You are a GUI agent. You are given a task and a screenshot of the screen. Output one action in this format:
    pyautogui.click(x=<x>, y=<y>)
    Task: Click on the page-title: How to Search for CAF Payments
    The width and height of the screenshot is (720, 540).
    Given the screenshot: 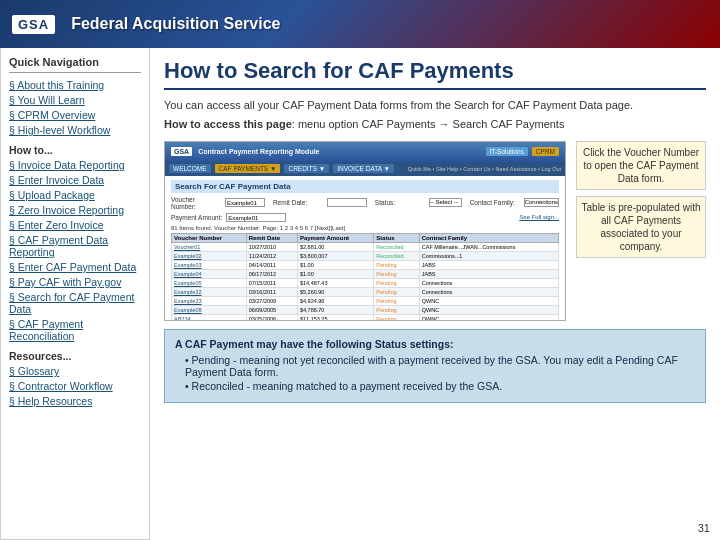 What is the action you would take?
    pyautogui.click(x=435, y=74)
    